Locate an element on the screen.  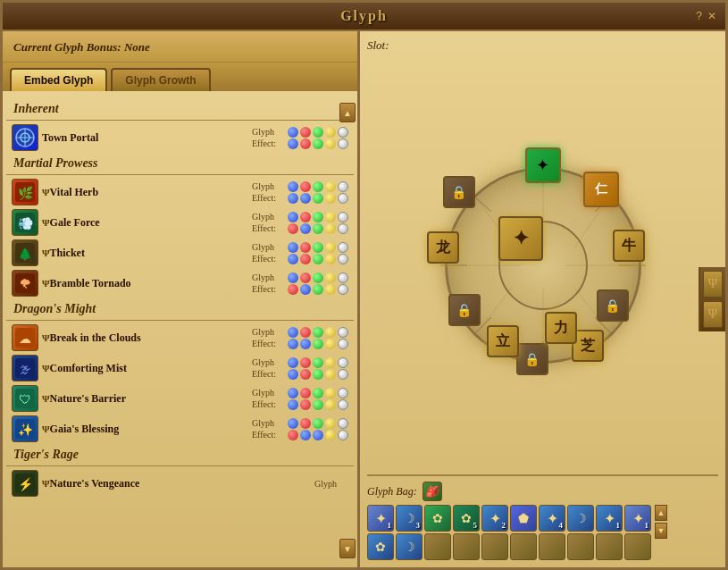
glyph-icon-thicket: 🌲 is located at coordinates (25, 253).